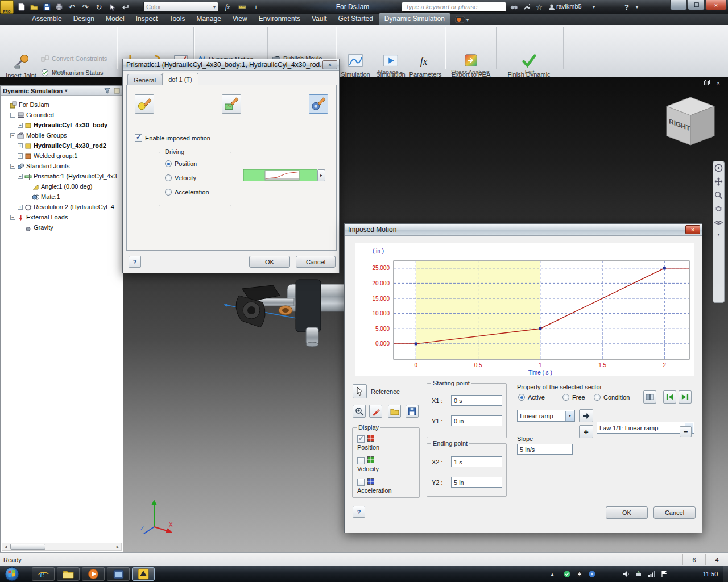 The image size is (728, 582). I want to click on enable-imposed-motion-row: Enable imposed motion, so click(173, 138).